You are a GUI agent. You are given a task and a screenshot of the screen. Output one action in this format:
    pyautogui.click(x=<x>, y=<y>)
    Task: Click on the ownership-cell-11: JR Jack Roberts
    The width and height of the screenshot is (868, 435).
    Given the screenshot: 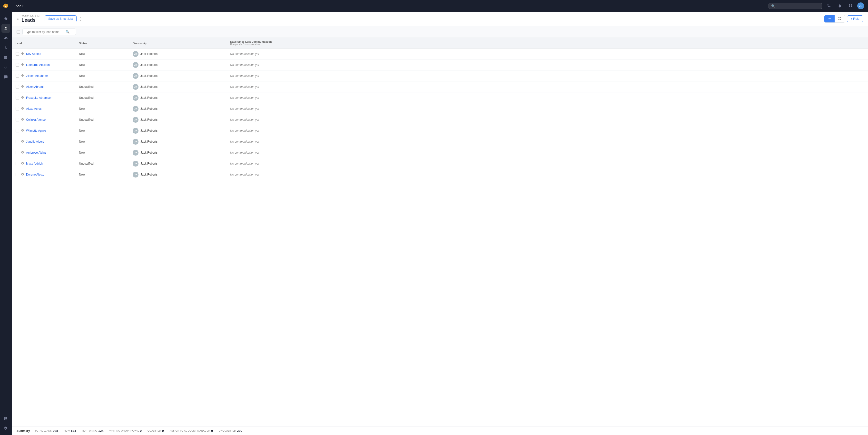 What is the action you would take?
    pyautogui.click(x=177, y=175)
    